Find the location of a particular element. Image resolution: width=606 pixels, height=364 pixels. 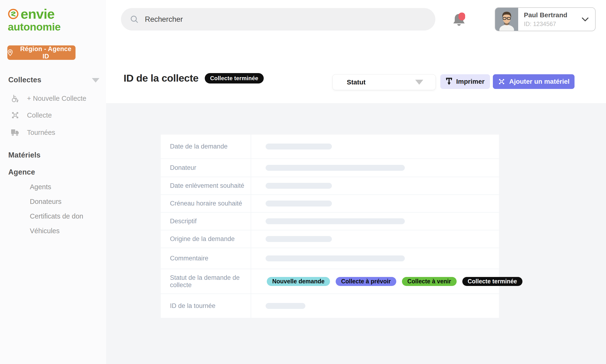

print-button: Imprimer is located at coordinates (465, 82).